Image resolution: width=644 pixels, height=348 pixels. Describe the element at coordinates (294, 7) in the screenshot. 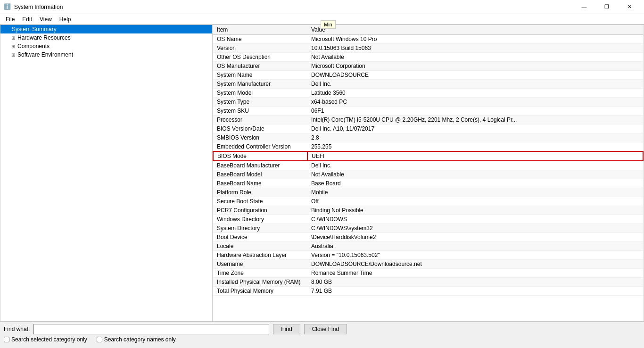

I see `window-title: System Information` at that location.